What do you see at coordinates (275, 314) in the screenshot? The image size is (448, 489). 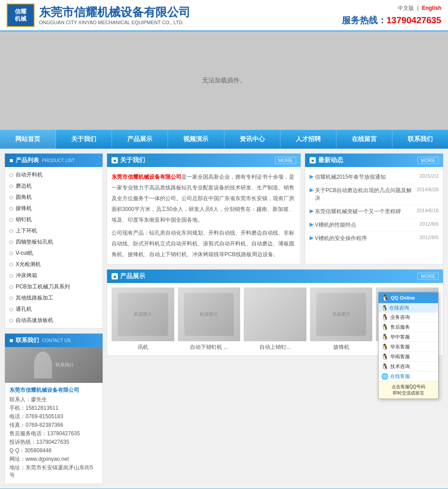 I see `product-image: 🐧 QQ Online 🐧 在线咨询 🐧 业务咨询 🐧 售后服务` at bounding box center [275, 314].